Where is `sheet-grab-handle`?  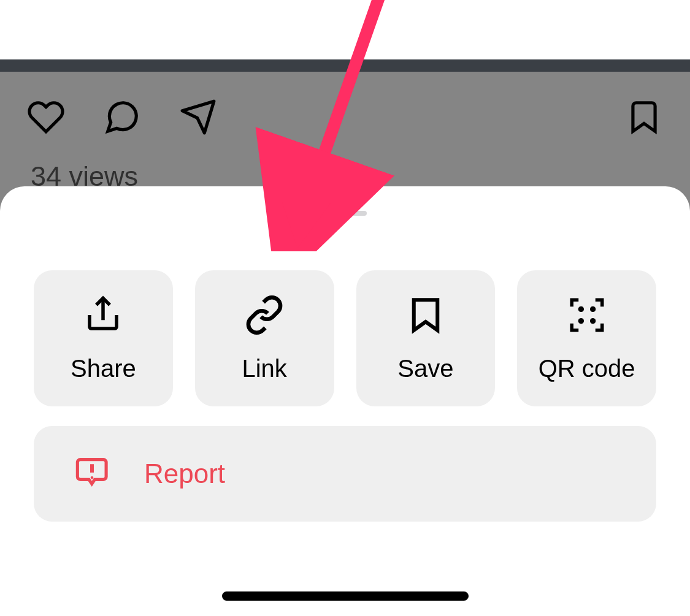 sheet-grab-handle is located at coordinates (345, 213).